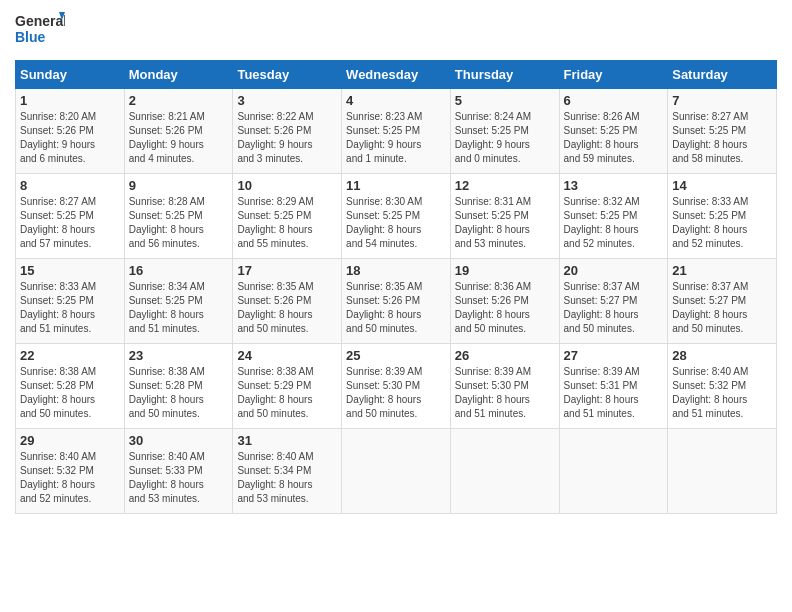  Describe the element at coordinates (396, 216) in the screenshot. I see `calendar-cell: 11Sunrise: 8:30 AM Sunset: 5:25 PM Dayli…` at that location.